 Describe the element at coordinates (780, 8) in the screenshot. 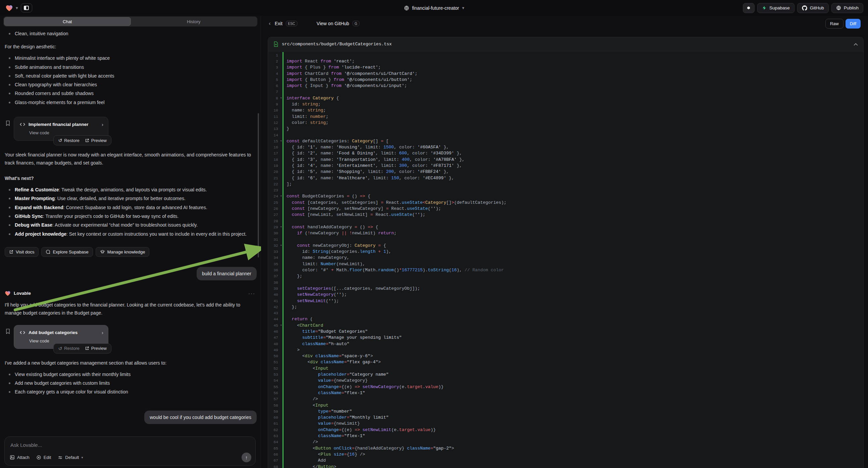

I see `supabase-label: Supabase` at that location.